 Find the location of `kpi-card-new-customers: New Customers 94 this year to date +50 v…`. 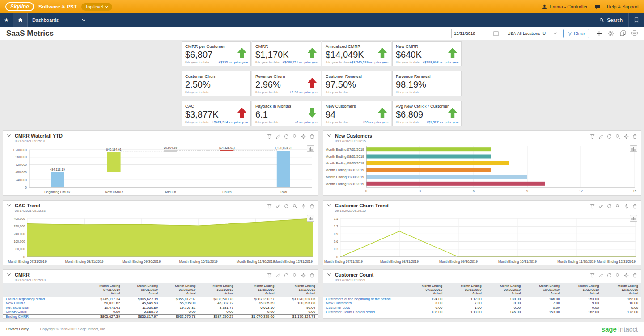

kpi-card-new-customers: New Customers 94 this year to date +50 v… is located at coordinates (357, 113).